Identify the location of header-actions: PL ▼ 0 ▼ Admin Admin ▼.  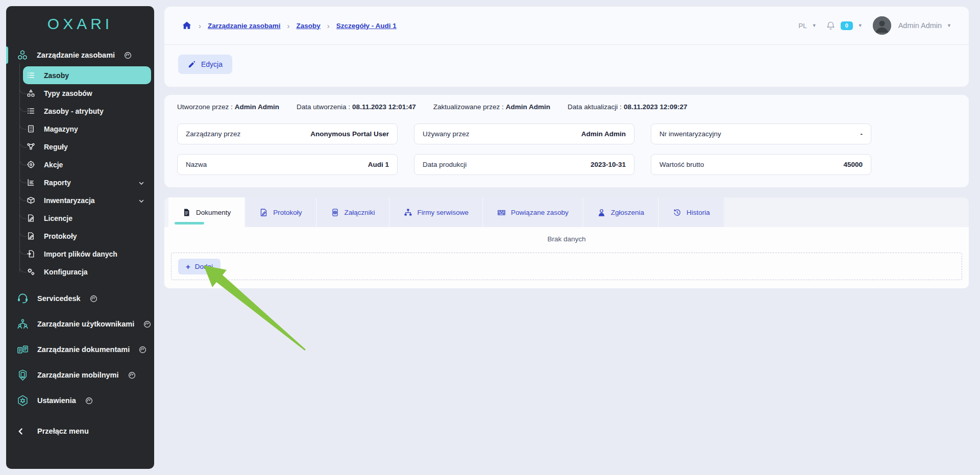
(875, 26).